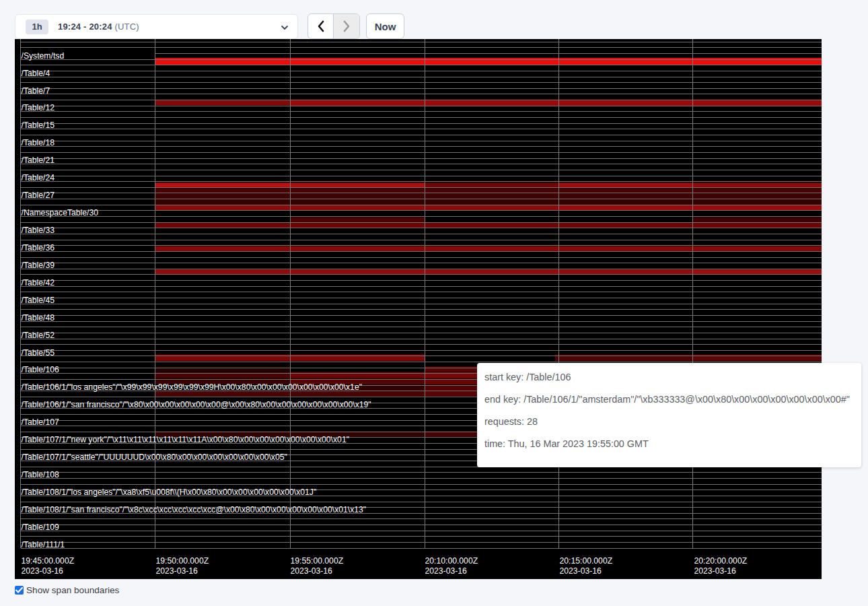 Image resolution: width=868 pixels, height=606 pixels. Describe the element at coordinates (36, 73) in the screenshot. I see `svg-text: /Table/4` at that location.